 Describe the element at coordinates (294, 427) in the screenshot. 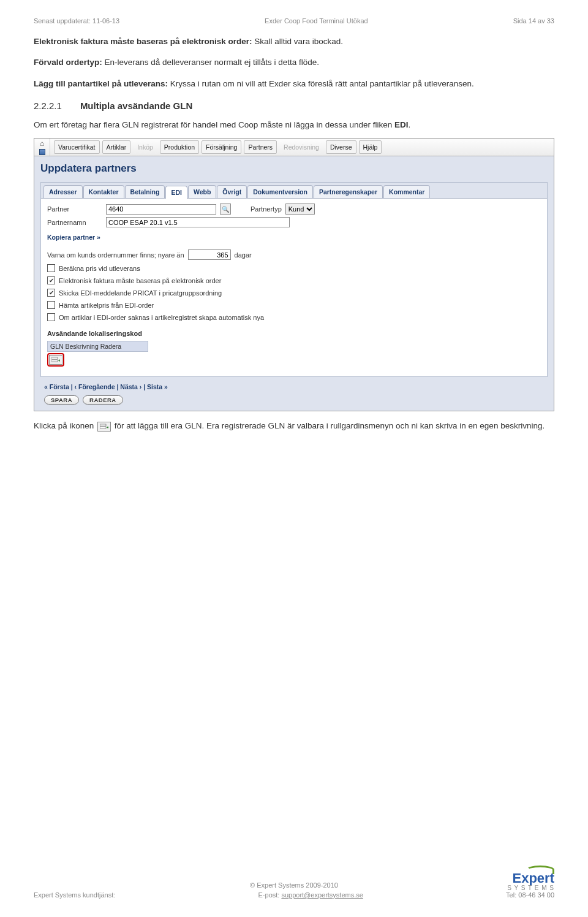

I see `paragraph-5: Klicka på ikonen + för att lägga till er…` at that location.